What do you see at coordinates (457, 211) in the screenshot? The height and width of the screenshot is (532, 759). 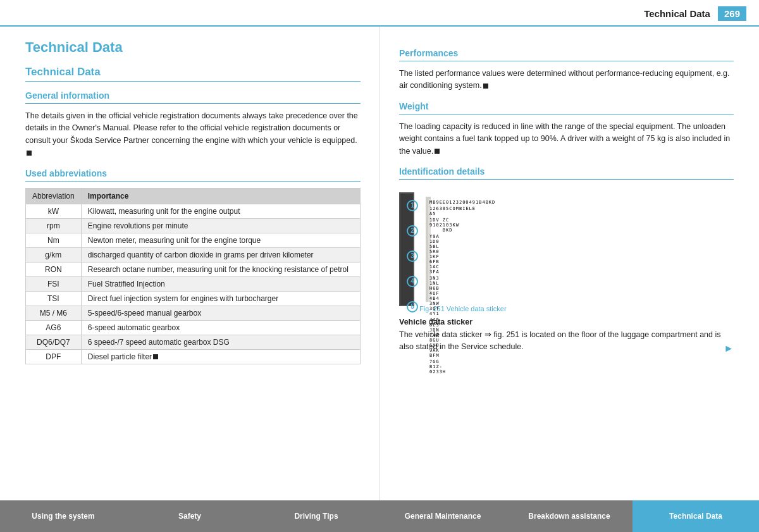 I see `sticker-combi: COMBI` at bounding box center [457, 211].